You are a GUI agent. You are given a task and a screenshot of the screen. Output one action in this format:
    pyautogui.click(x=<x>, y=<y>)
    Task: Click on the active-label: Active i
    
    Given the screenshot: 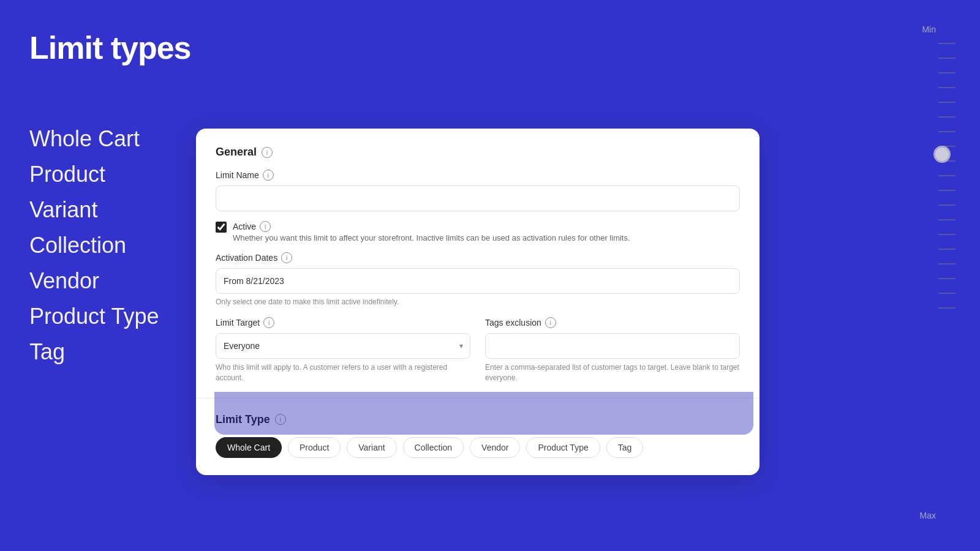 What is the action you would take?
    pyautogui.click(x=431, y=227)
    